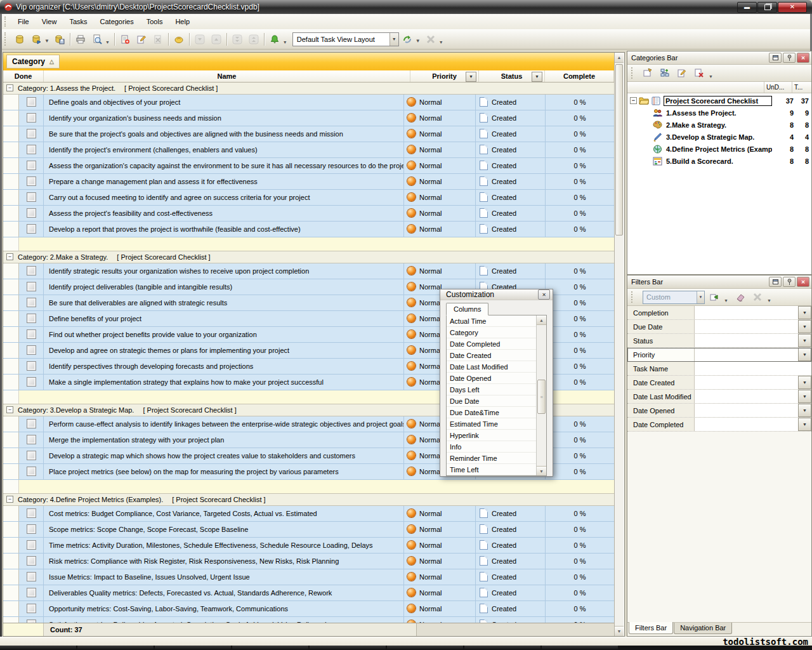  I want to click on menu-file: File, so click(23, 22).